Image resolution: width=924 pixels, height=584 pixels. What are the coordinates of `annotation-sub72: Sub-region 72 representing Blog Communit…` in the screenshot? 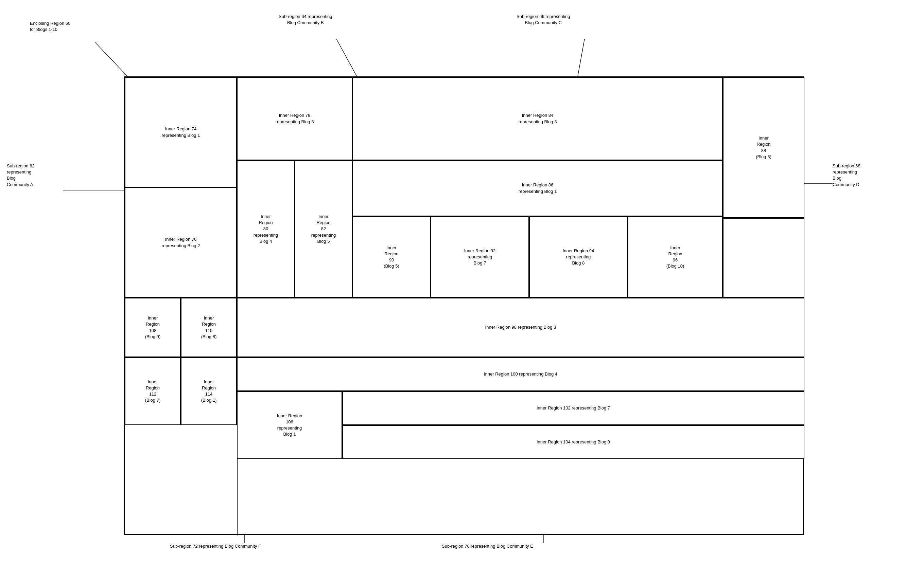 It's located at (216, 546).